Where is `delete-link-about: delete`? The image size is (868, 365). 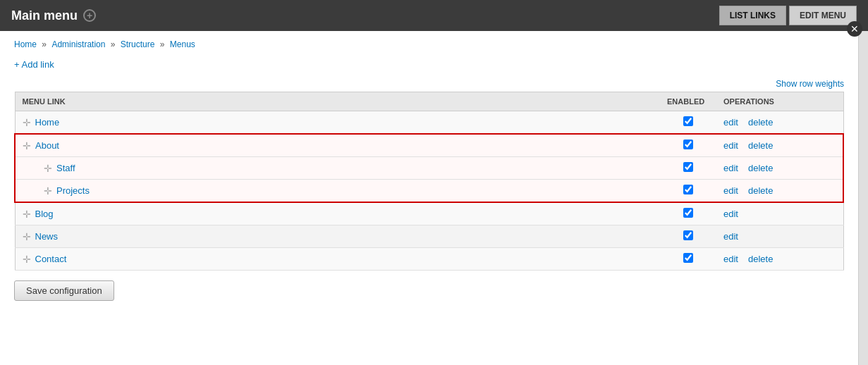 delete-link-about: delete is located at coordinates (760, 145).